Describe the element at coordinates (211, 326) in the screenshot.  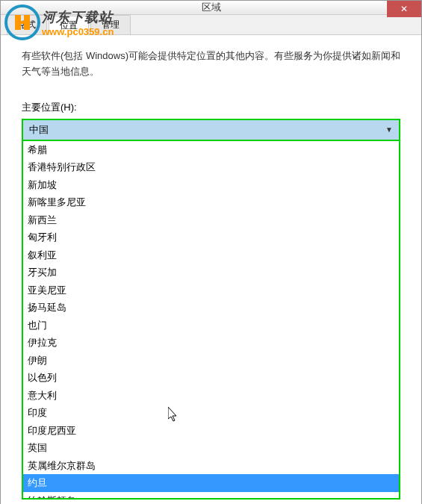
I see `dropdown-option: 也门` at that location.